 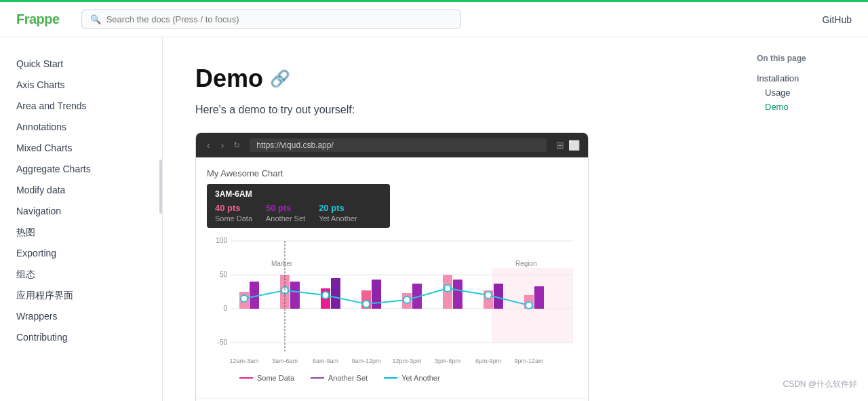 I want to click on sidebar-item-app-interface: 应用程序界面, so click(x=90, y=296).